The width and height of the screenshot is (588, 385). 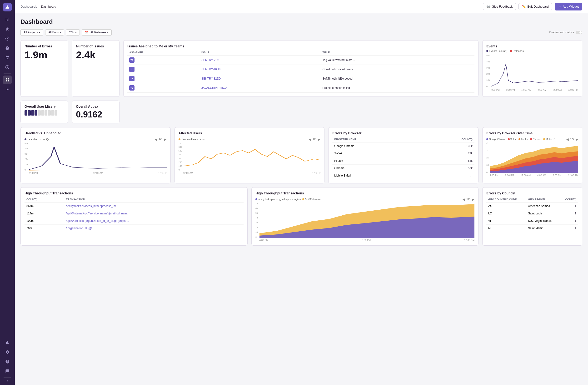 What do you see at coordinates (260, 69) in the screenshot?
I see `issue-cell: SENTRY-16H8` at bounding box center [260, 69].